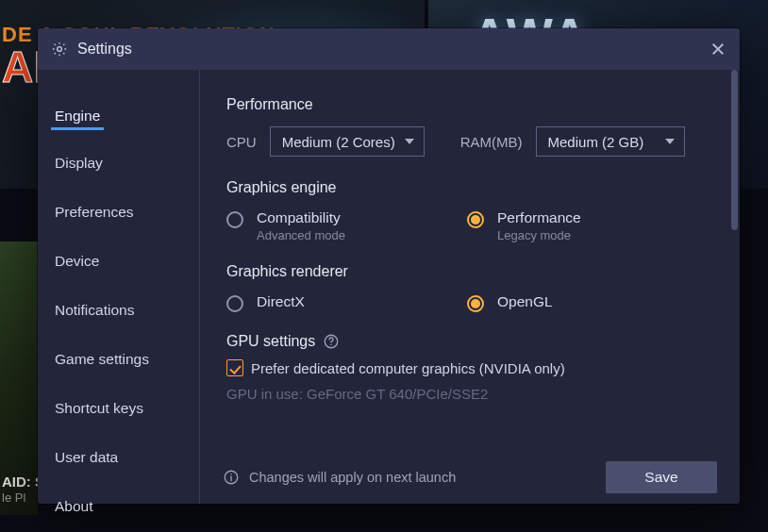  What do you see at coordinates (470, 188) in the screenshot?
I see `graphics-engine-heading: Graphics engine` at bounding box center [470, 188].